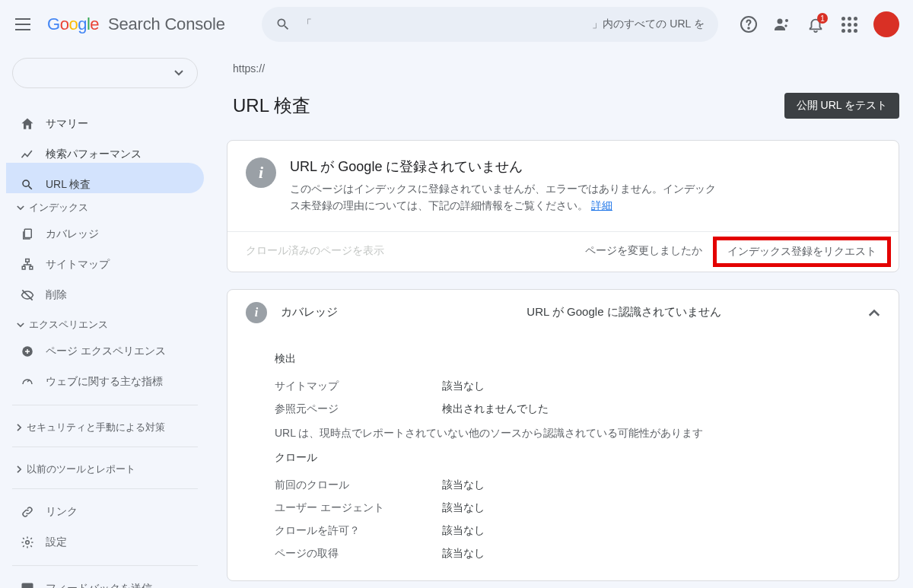 Image resolution: width=913 pixels, height=588 pixels. I want to click on sidebar-label: サイトマップ, so click(78, 265).